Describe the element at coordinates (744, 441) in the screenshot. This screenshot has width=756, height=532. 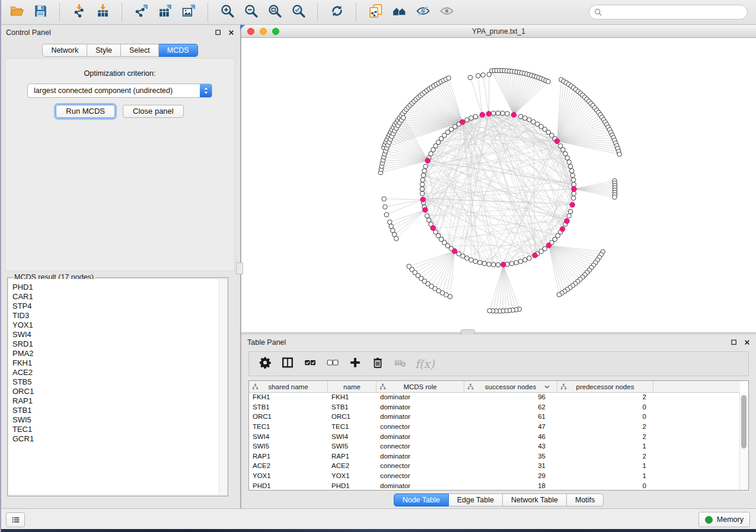
I see `table-scrollbar` at that location.